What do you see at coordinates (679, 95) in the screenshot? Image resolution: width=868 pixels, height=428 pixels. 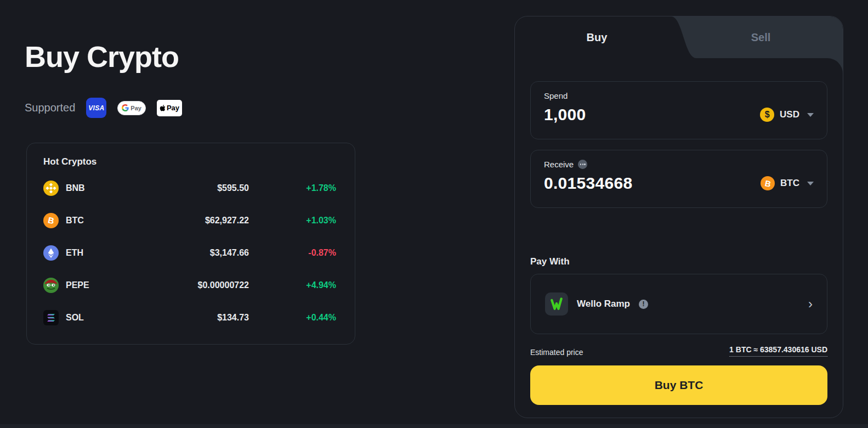 I see `spend-label: Spend` at bounding box center [679, 95].